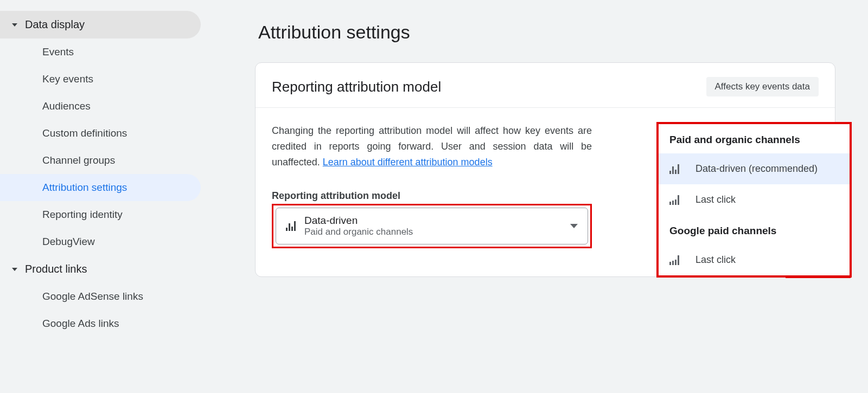 The height and width of the screenshot is (393, 868). What do you see at coordinates (432, 226) in the screenshot?
I see `dropdown-highlight: Data-driven Paid and organic channels` at bounding box center [432, 226].